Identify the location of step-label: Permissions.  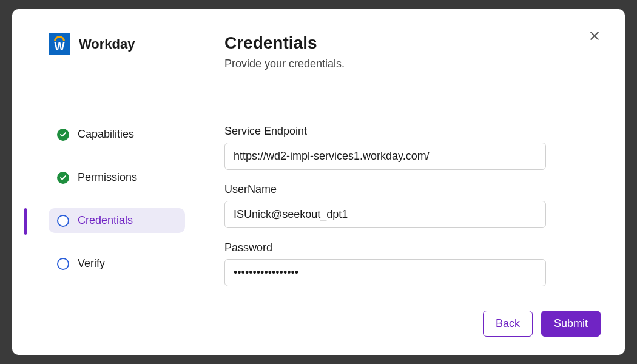
(107, 177).